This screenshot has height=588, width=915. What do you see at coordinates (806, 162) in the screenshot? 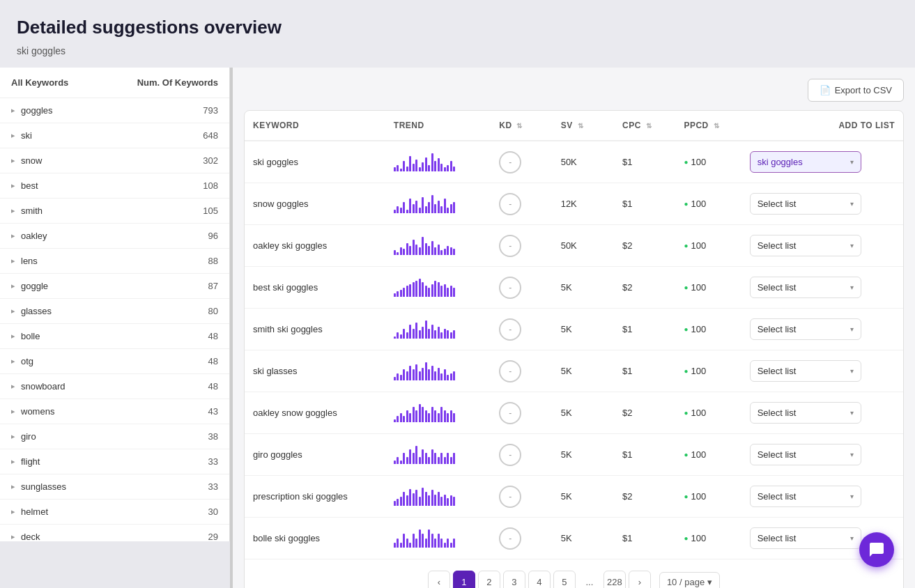
I see `select-list-button: ski goggles ▾` at bounding box center [806, 162].